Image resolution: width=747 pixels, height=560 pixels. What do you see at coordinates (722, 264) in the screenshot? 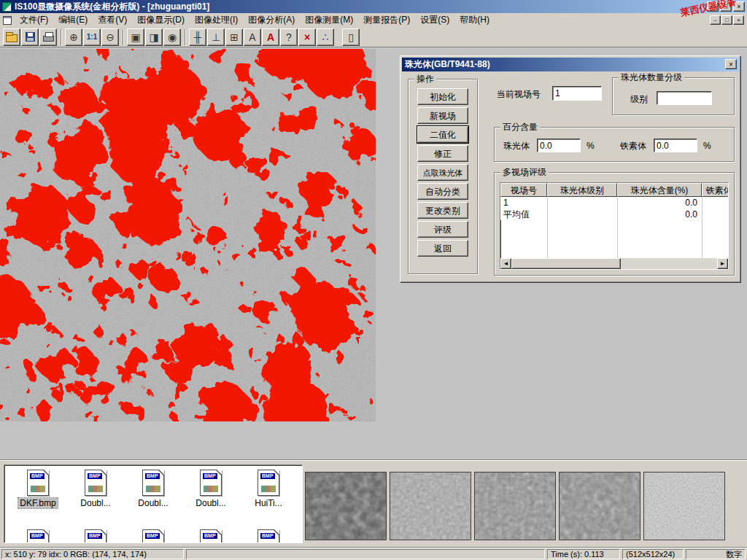
I see `scroll-right-arrow: ►` at bounding box center [722, 264].